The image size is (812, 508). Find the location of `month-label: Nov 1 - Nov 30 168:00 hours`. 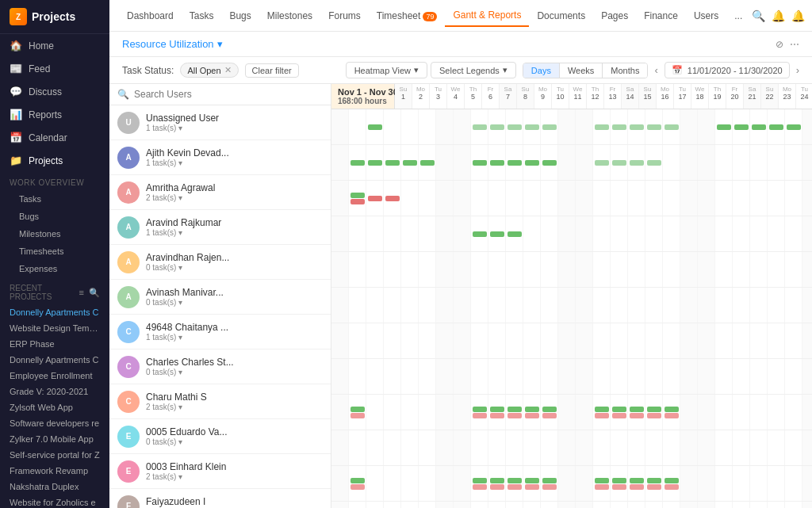

month-label: Nov 1 - Nov 30 168:00 hours is located at coordinates (363, 97).